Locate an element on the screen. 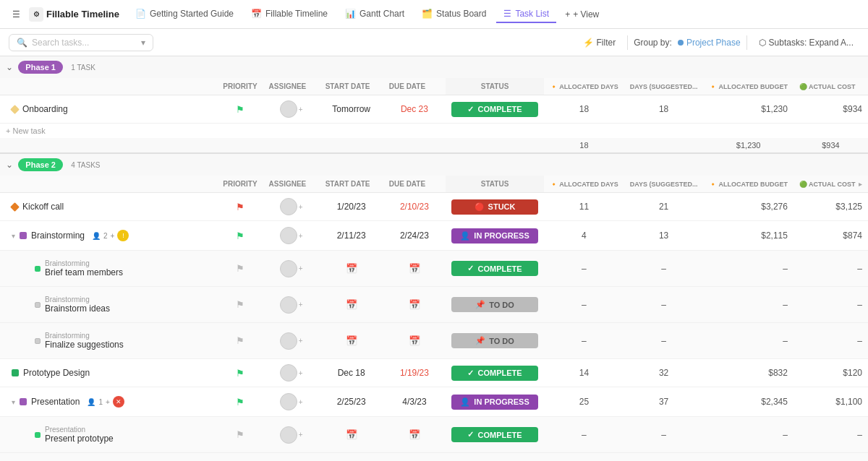 The image size is (868, 461). col-status: STATUS is located at coordinates (495, 87).